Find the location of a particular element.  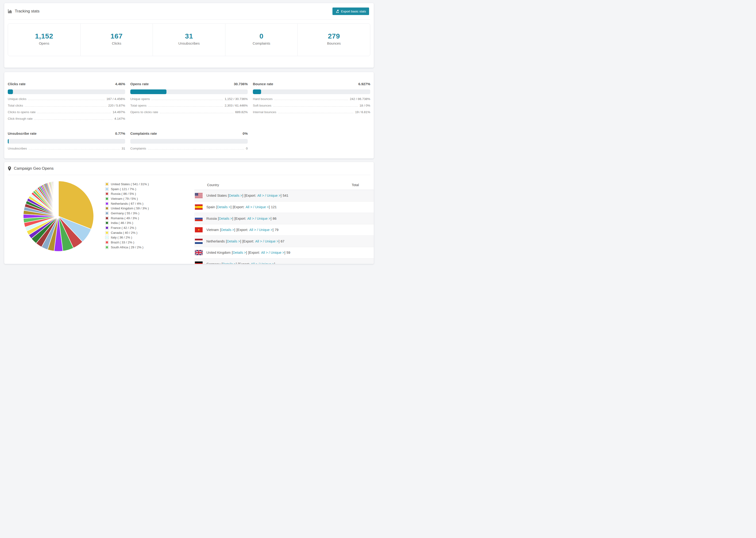

stat-box: 279 Bounces is located at coordinates (334, 40).